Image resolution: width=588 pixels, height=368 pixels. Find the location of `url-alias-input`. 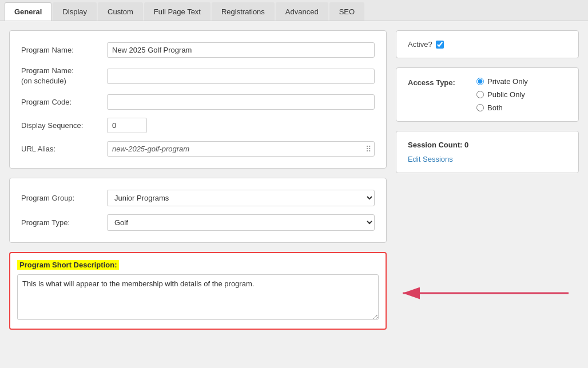

url-alias-input is located at coordinates (241, 149).